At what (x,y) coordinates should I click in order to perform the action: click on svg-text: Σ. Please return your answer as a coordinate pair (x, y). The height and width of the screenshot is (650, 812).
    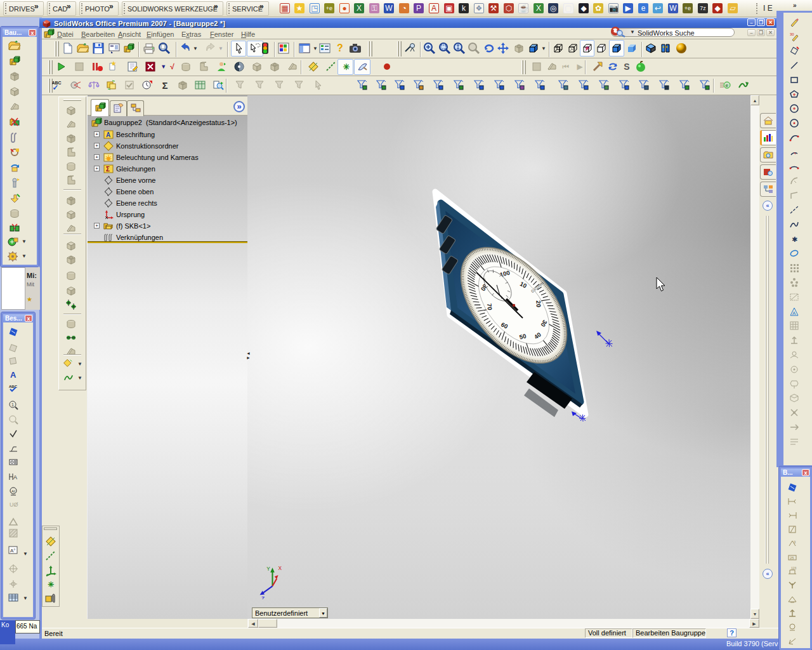
    Looking at the image, I should click on (108, 169).